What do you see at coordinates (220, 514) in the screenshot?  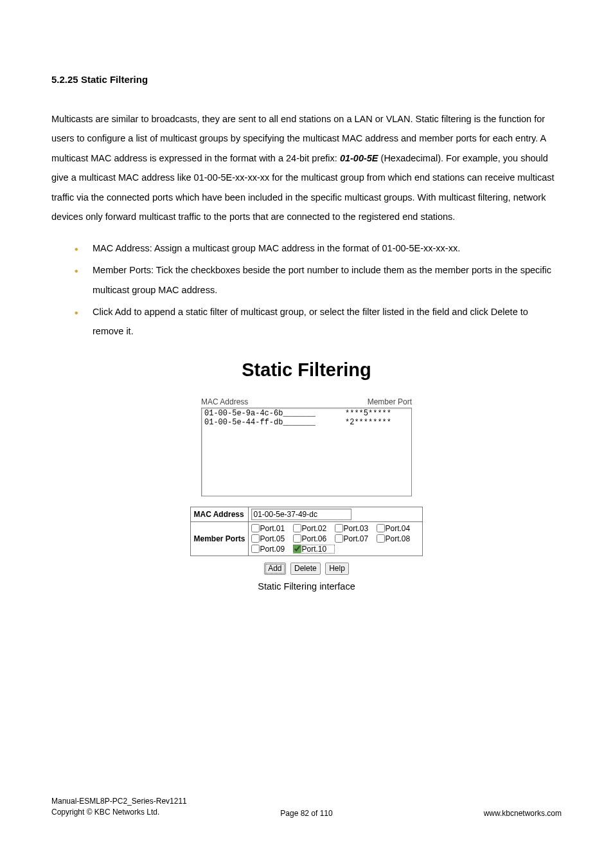 I see `mac-address-label: MAC Address` at bounding box center [220, 514].